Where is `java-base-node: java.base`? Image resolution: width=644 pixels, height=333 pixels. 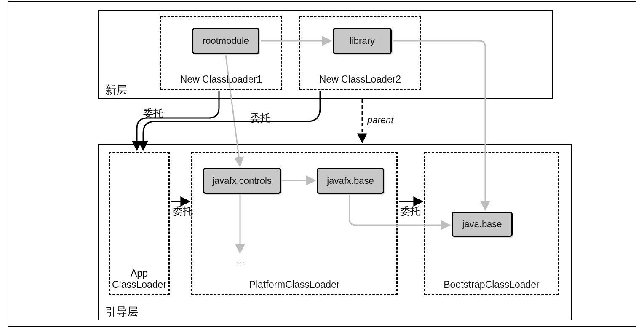
java-base-node: java.base is located at coordinates (482, 224).